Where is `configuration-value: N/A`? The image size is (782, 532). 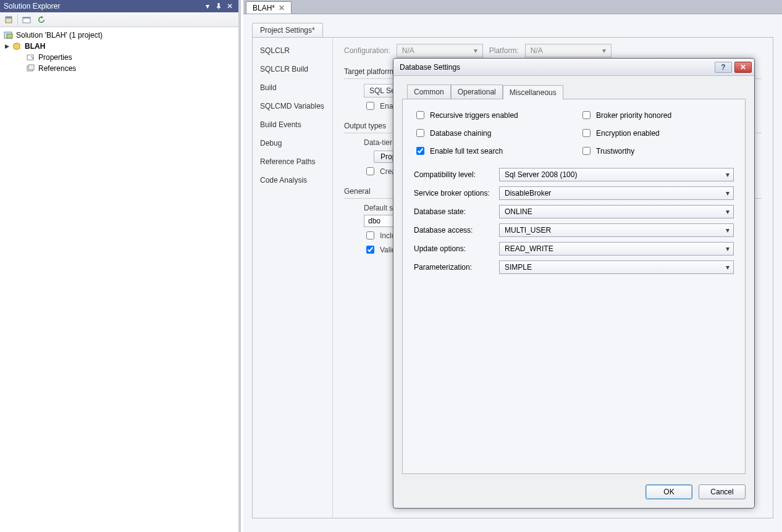 configuration-value: N/A is located at coordinates (408, 51).